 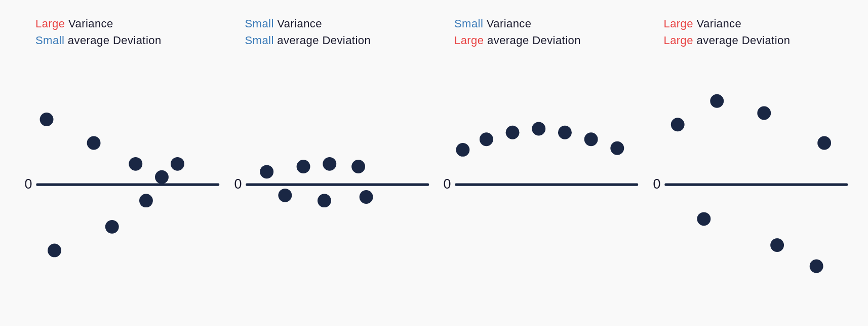 What do you see at coordinates (679, 23) in the screenshot?
I see `panel-4-title-line1-prefix: Large` at bounding box center [679, 23].